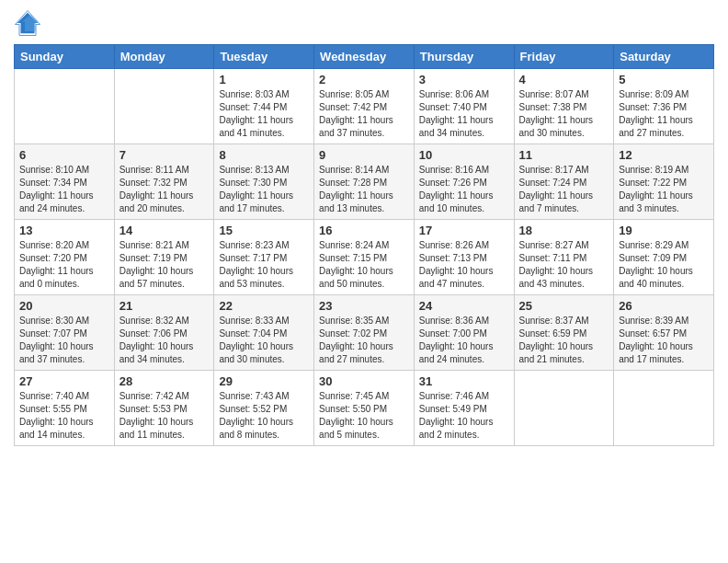  I want to click on day-number: 18, so click(564, 230).